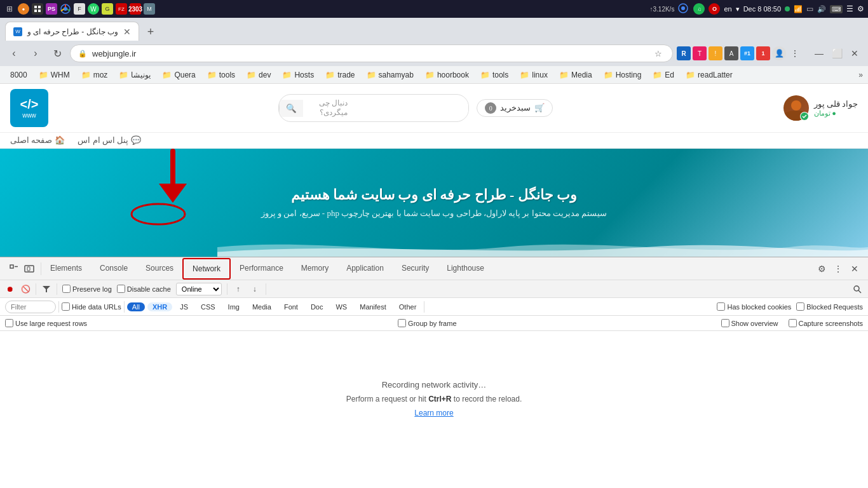 Image resolution: width=868 pixels, height=488 pixels. I want to click on app-icon-chrome, so click(65, 9).